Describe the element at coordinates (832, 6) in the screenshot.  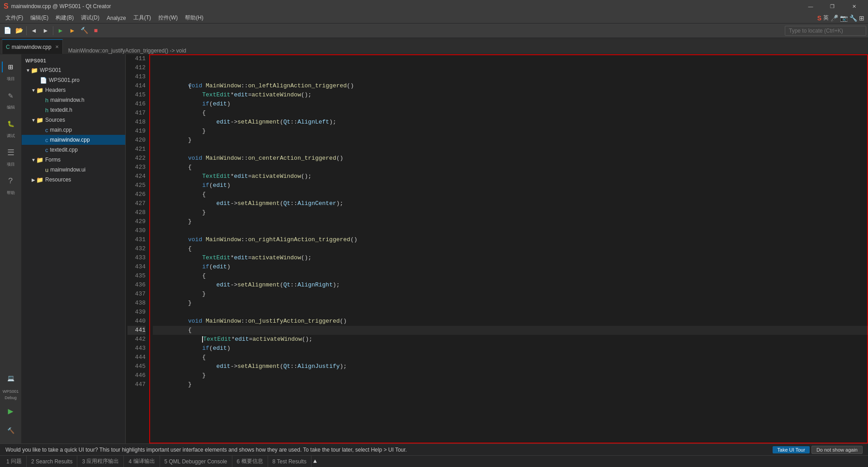
I see `maximize-button: ❐` at that location.